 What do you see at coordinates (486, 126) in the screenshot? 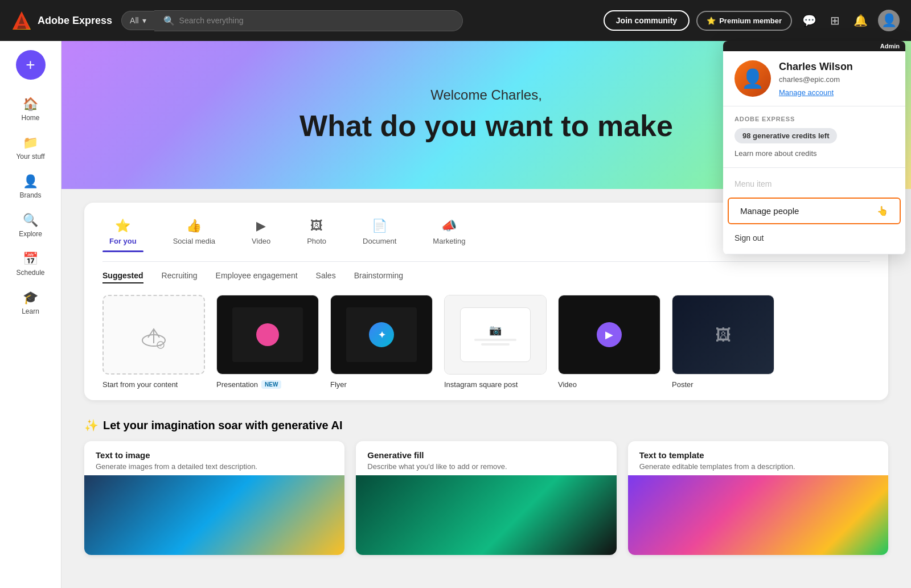
I see `hero-title: What do you want to make` at bounding box center [486, 126].